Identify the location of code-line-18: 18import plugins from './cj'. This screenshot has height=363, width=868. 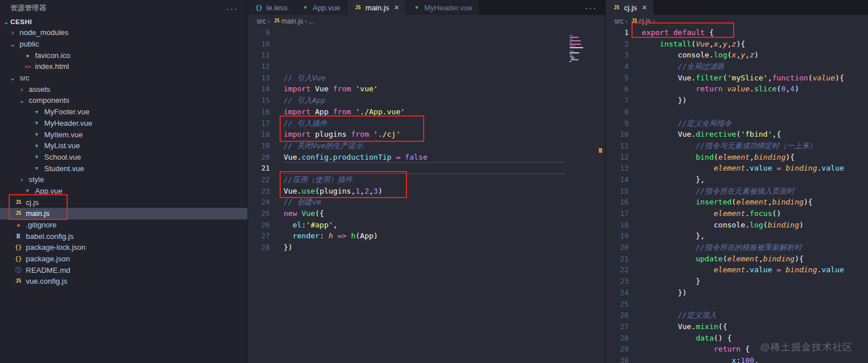
(427, 134).